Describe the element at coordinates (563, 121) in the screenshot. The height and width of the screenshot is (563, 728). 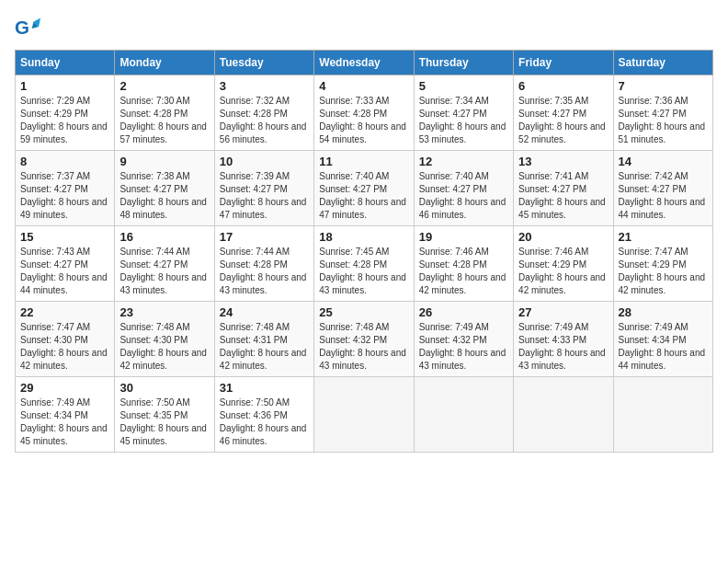
I see `day-info: Sunrise: 7:35 AMSunset: 4:27 PMDaylight:…` at that location.